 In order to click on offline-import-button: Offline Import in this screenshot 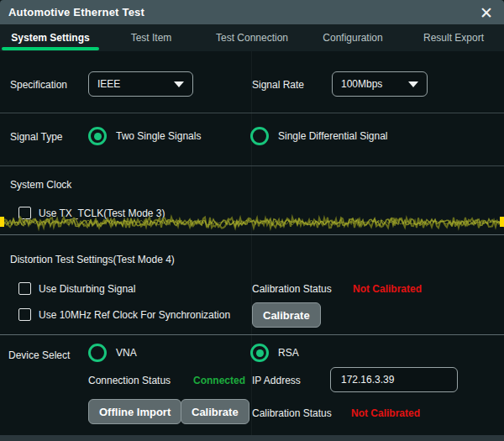, I will do `click(134, 412)`.